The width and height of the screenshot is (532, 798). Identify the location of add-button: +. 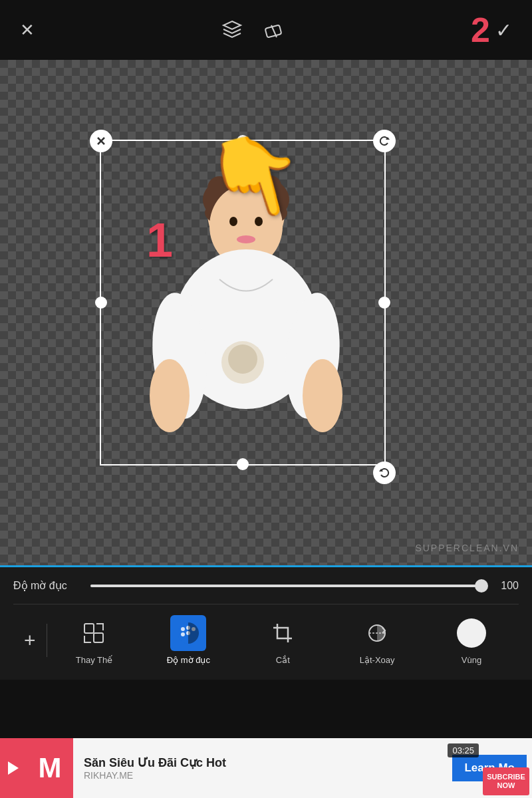
(30, 640).